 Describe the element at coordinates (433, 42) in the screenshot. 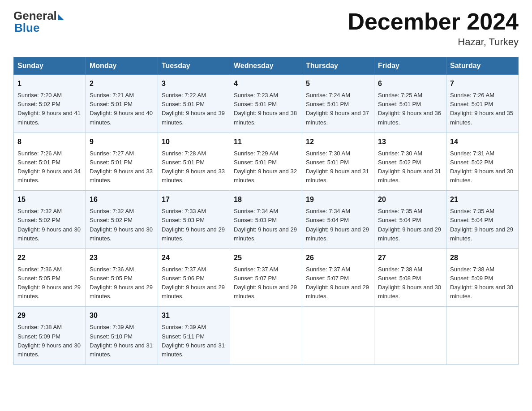

I see `location-label: Hazar, Turkey` at that location.